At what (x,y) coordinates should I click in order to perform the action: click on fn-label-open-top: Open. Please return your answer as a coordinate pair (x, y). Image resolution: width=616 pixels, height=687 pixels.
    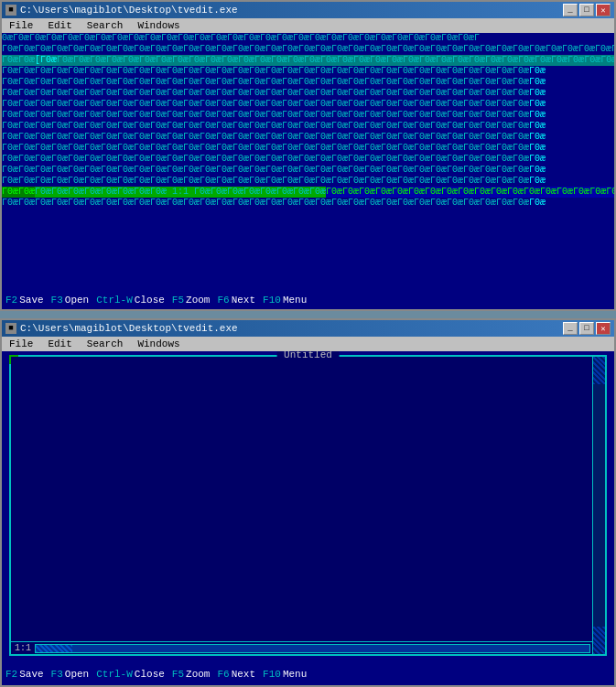
    Looking at the image, I should click on (77, 300).